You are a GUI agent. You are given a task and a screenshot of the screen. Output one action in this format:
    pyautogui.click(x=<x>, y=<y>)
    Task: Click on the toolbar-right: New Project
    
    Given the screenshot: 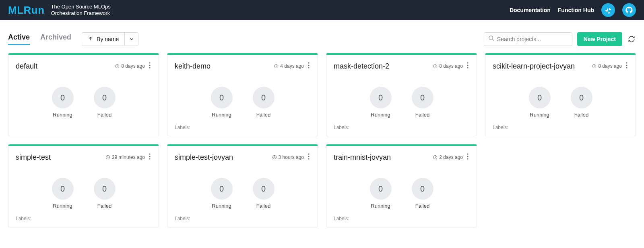 What is the action you would take?
    pyautogui.click(x=560, y=39)
    